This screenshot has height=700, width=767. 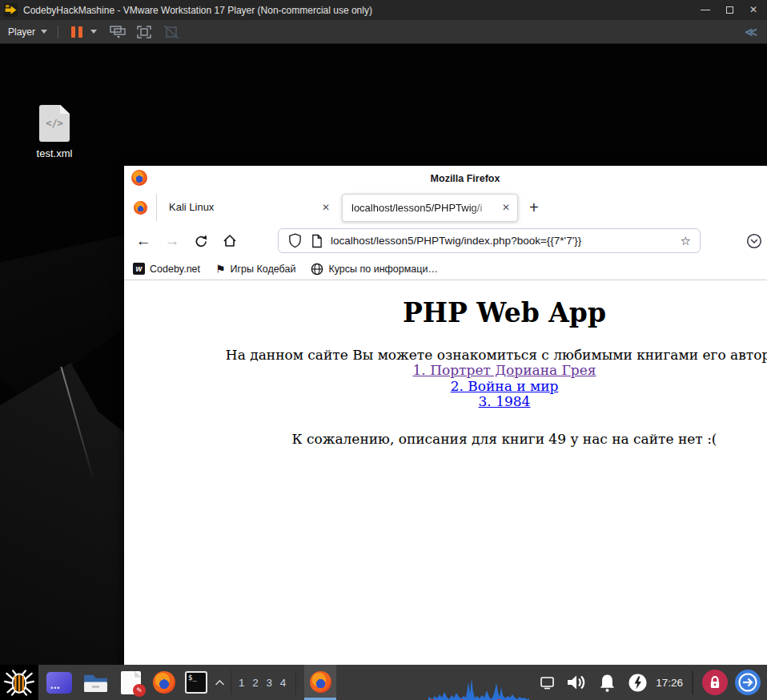 I want to click on terminal-prompt-glyph: $_, so click(x=192, y=678).